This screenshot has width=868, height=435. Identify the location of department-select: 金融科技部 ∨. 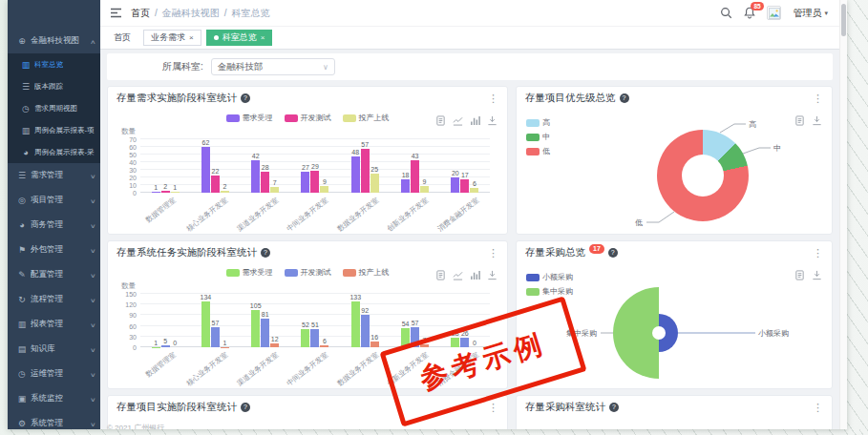
(273, 67).